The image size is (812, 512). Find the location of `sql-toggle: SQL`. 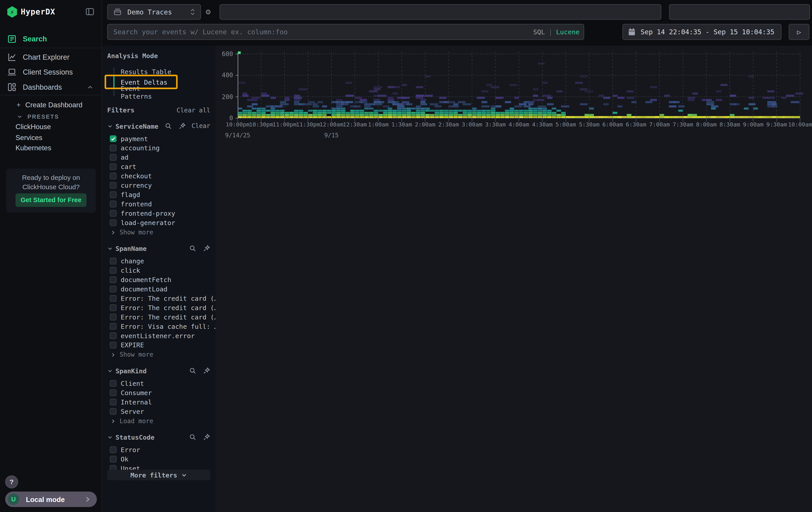

sql-toggle: SQL is located at coordinates (539, 32).